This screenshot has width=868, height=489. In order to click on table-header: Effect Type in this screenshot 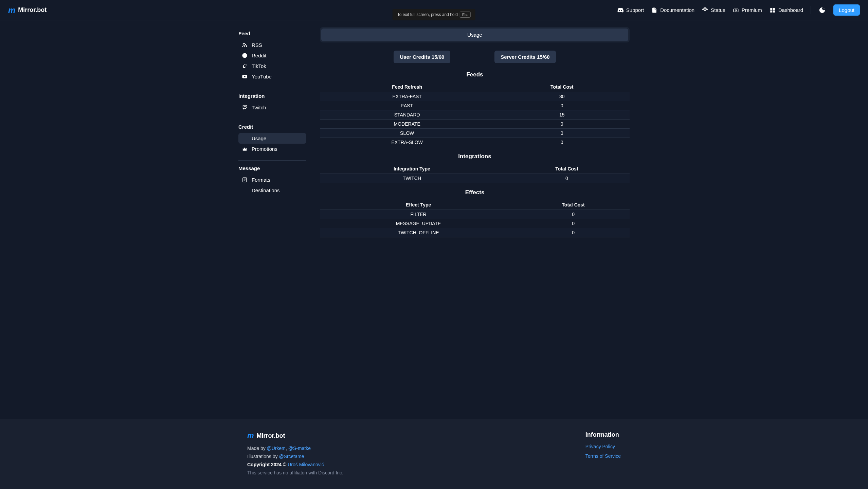, I will do `click(418, 205)`.